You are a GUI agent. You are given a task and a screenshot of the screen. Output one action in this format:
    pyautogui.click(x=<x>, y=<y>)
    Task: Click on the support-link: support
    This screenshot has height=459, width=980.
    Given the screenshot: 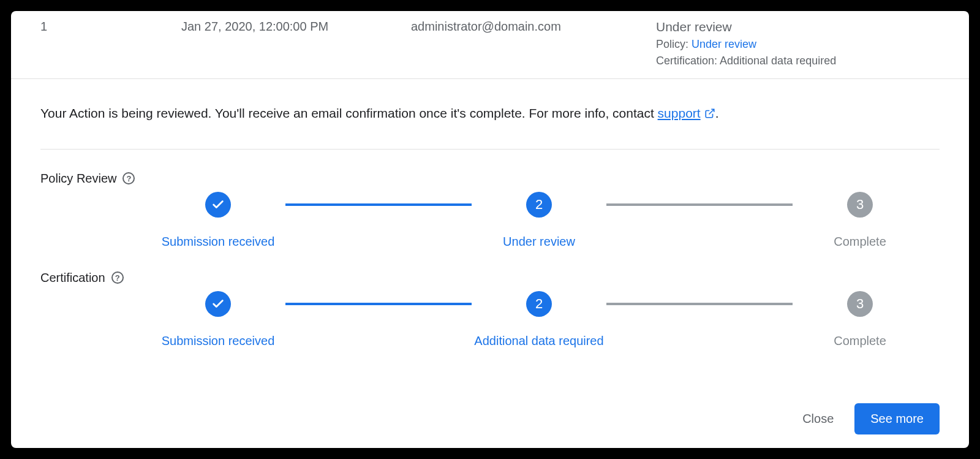 What is the action you would take?
    pyautogui.click(x=687, y=113)
    